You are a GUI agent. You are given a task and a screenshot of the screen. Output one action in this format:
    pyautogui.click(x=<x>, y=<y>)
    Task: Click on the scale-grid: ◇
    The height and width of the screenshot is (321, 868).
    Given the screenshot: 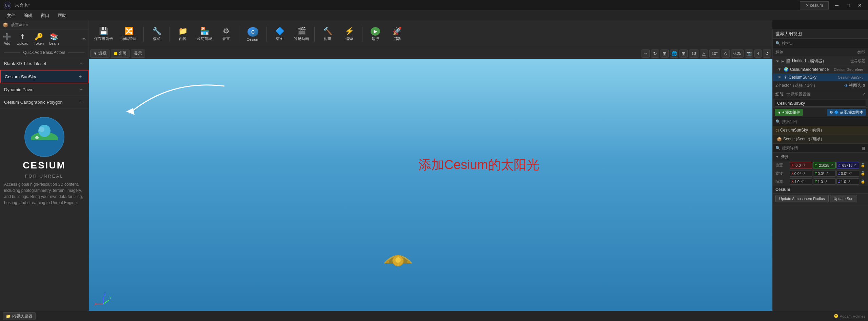 What is the action you would take?
    pyautogui.click(x=726, y=54)
    